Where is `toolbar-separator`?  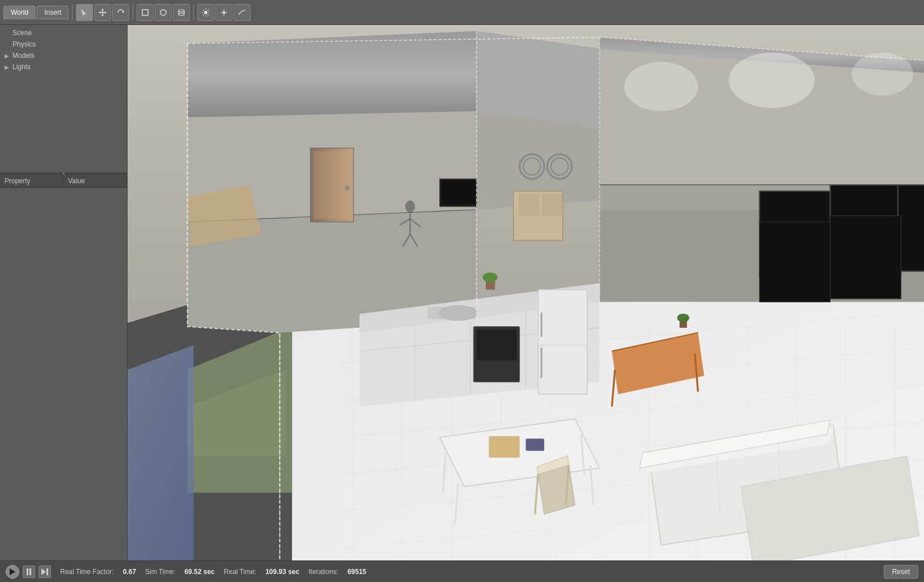
toolbar-separator is located at coordinates (73, 12).